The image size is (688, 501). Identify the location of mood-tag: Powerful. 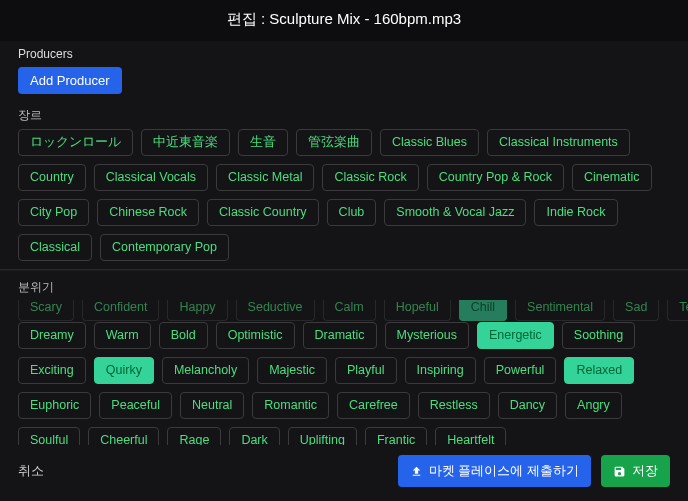
(520, 370).